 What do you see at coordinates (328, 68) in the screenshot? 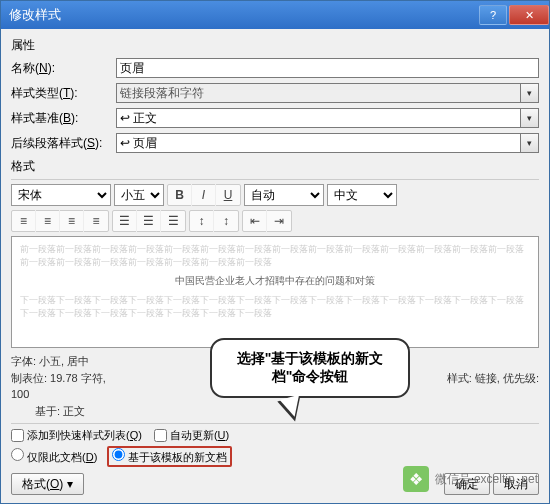
I see `name-input` at bounding box center [328, 68].